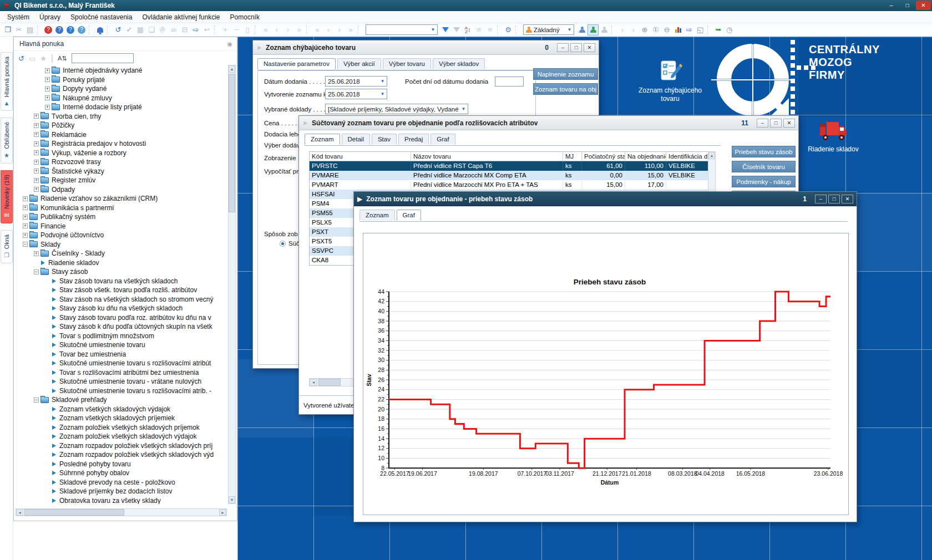 This screenshot has width=932, height=560. What do you see at coordinates (573, 156) in the screenshot?
I see `column-header: MJ` at bounding box center [573, 156].